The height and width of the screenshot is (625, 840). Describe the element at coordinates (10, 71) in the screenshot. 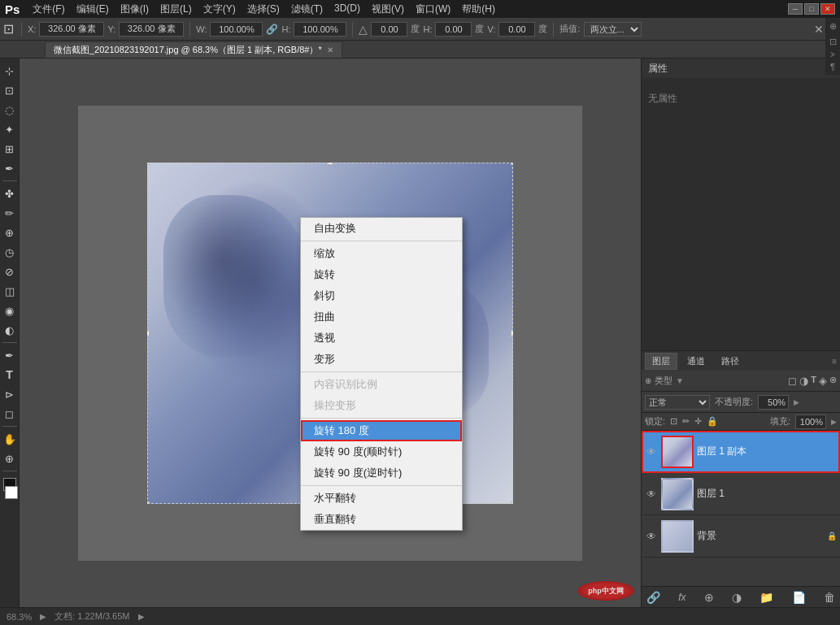

I see `move-tool: ⊹` at that location.